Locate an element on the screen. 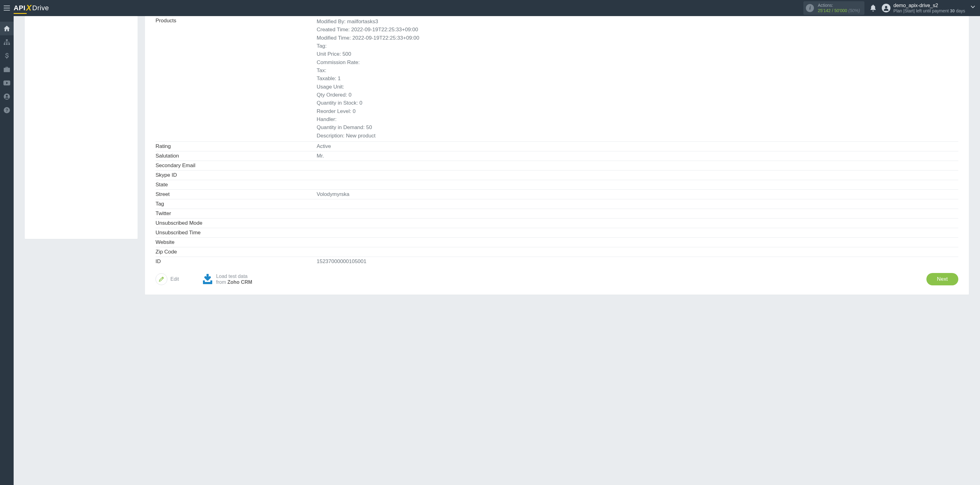  row-key: Website is located at coordinates (236, 242).